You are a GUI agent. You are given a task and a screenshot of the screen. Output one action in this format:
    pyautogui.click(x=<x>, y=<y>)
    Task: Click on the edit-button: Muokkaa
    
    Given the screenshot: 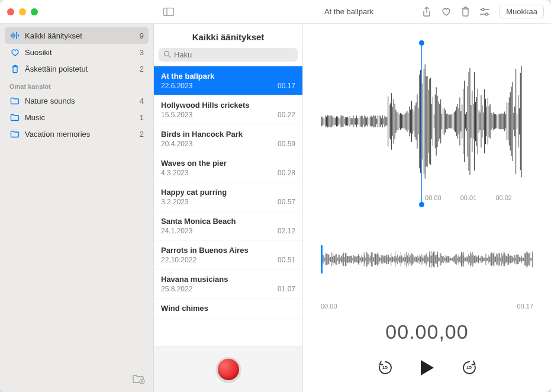 What is the action you would take?
    pyautogui.click(x=522, y=12)
    